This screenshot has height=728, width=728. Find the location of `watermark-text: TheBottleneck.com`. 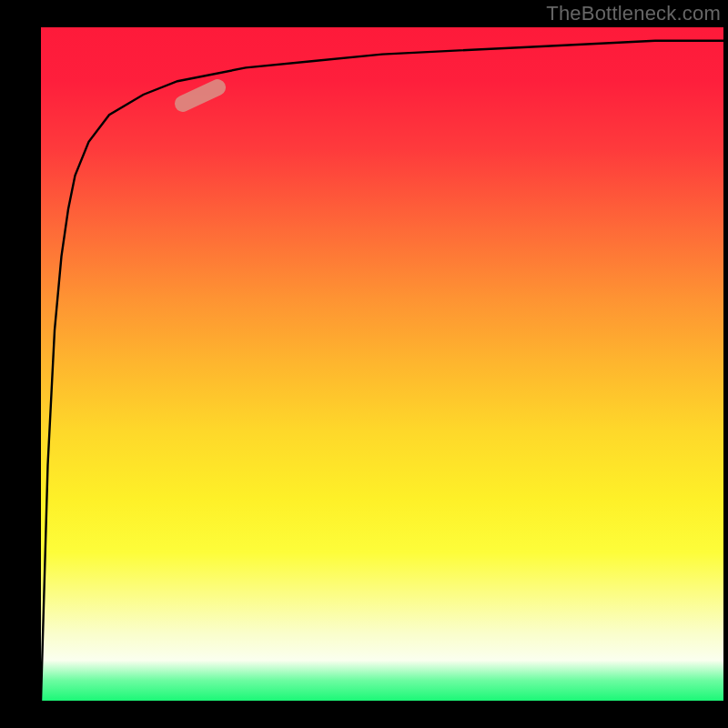

watermark-text: TheBottleneck.com is located at coordinates (633, 14).